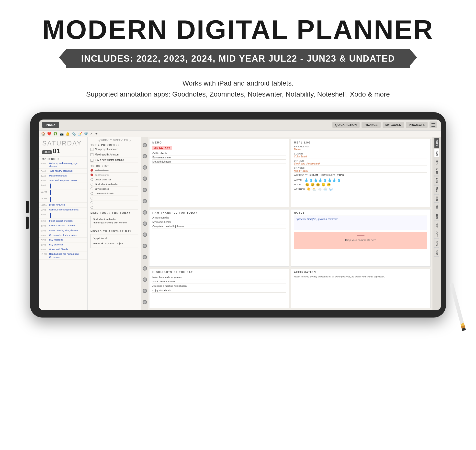 The image size is (476, 450). Describe the element at coordinates (114, 223) in the screenshot. I see `focus-line-2: Attending a meeting with johnson` at that location.